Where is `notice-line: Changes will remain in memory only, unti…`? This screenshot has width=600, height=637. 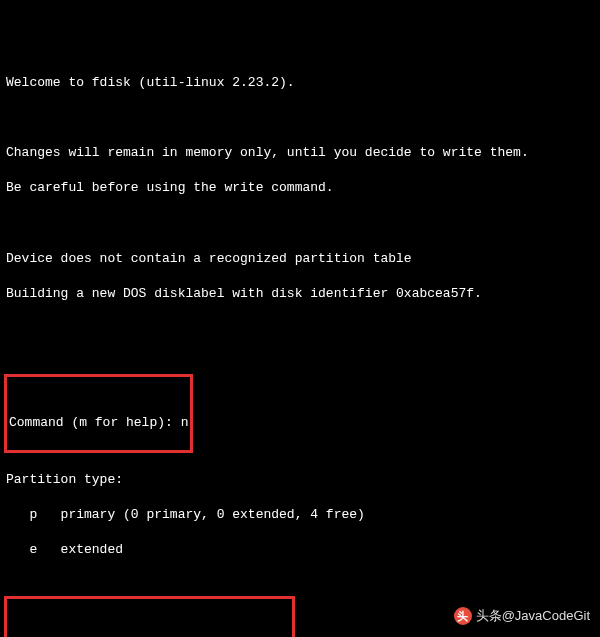 notice-line: Changes will remain in memory only, unti… is located at coordinates (300, 153).